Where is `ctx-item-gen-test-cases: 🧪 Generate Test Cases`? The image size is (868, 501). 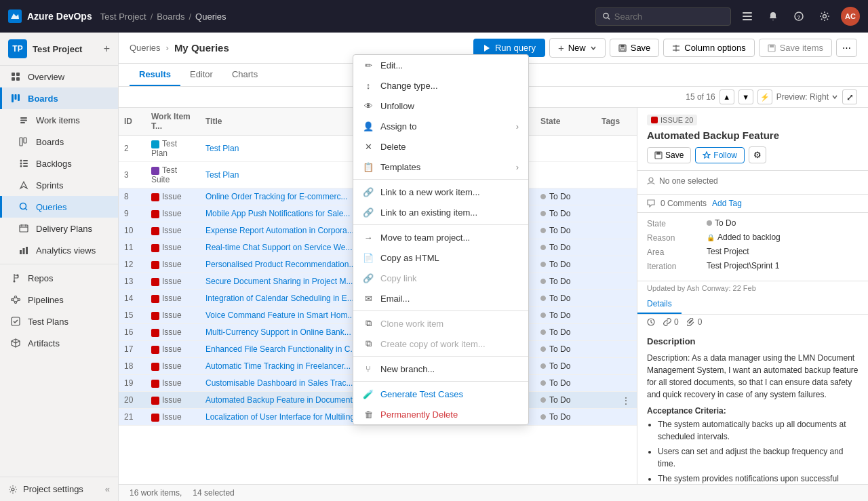 ctx-item-gen-test-cases: 🧪 Generate Test Cases is located at coordinates (441, 394).